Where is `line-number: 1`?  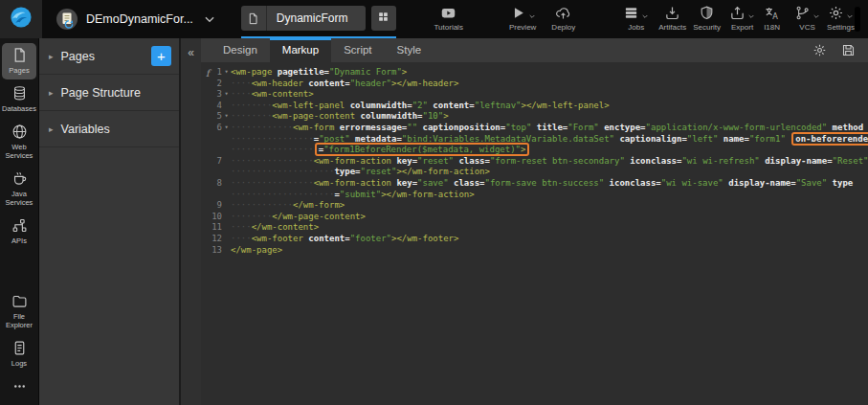 line-number: 1 is located at coordinates (211, 73).